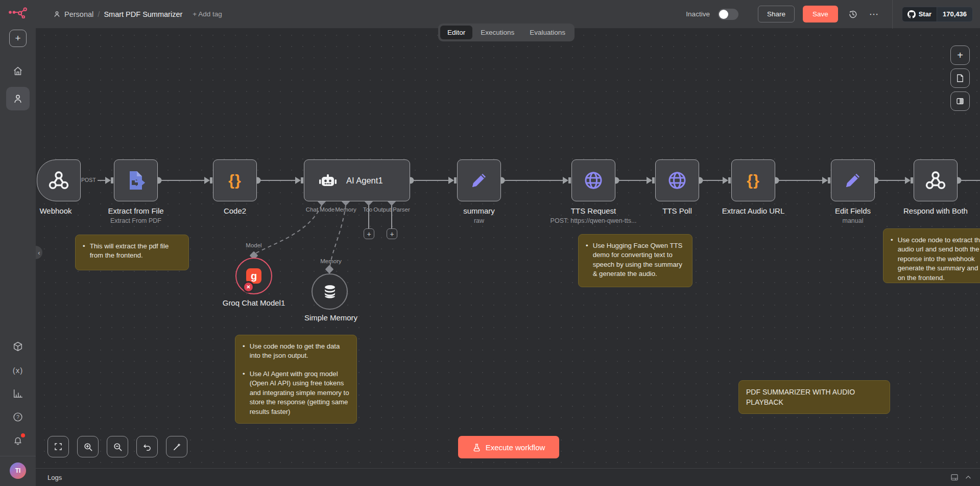 The image size is (980, 486). Describe the element at coordinates (753, 180) in the screenshot. I see `node-extract-audio-url: {}` at that location.